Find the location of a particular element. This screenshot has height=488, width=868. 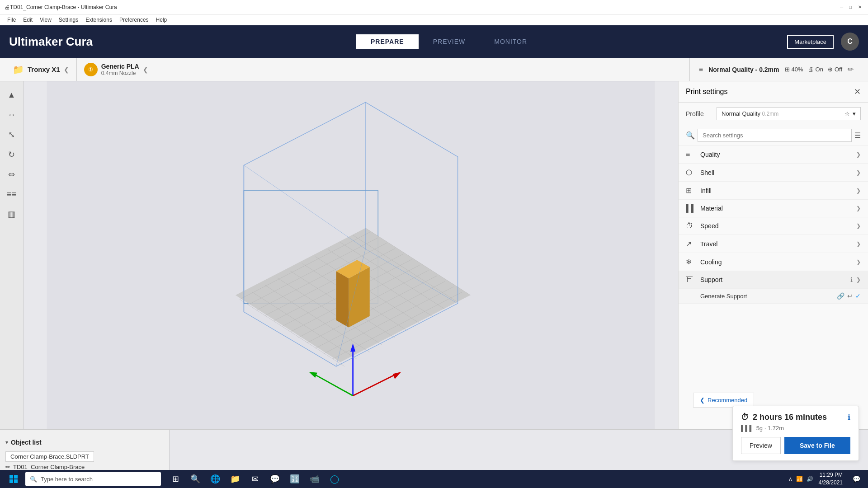

object-name: TD01_Corner Clamp-Brace is located at coordinates (49, 467).